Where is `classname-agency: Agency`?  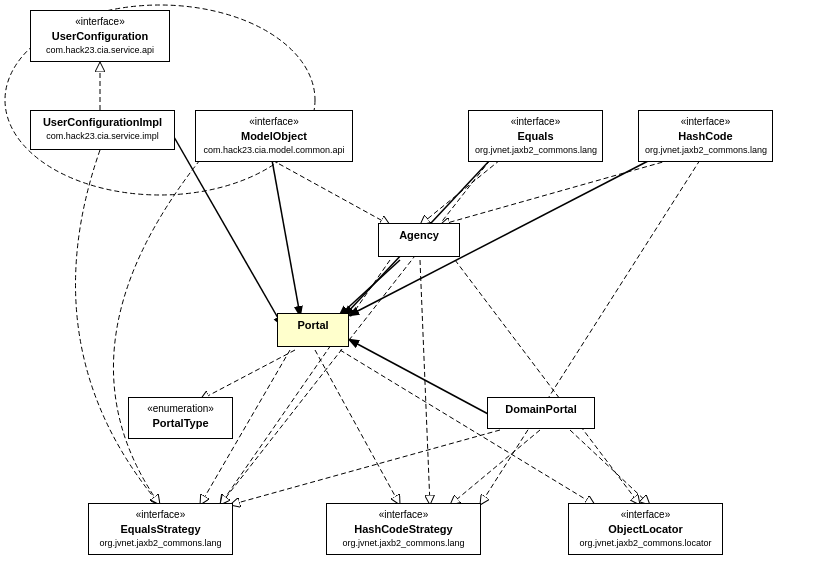 classname-agency: Agency is located at coordinates (419, 236).